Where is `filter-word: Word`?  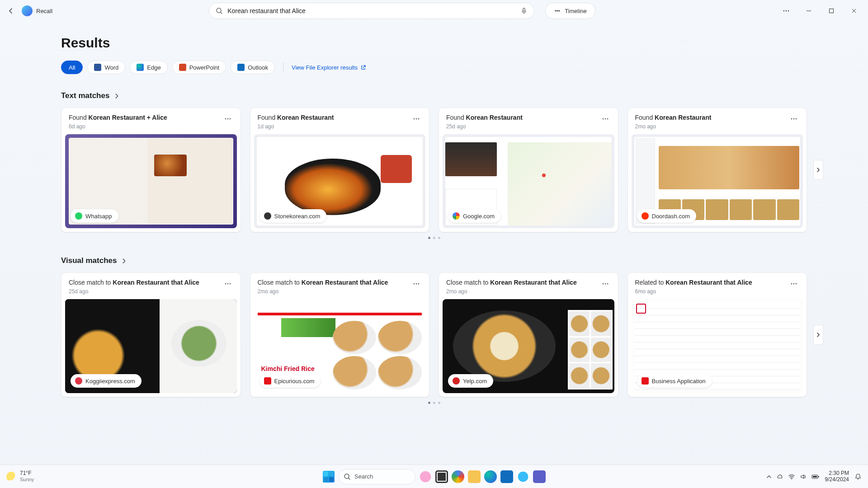 filter-word: Word is located at coordinates (106, 67).